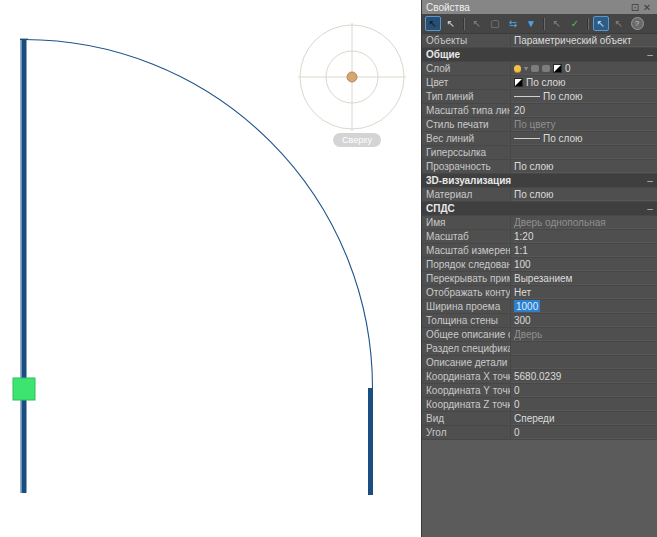 Image resolution: width=657 pixels, height=537 pixels. What do you see at coordinates (540, 307) in the screenshot?
I see `property-row: Ширина проема 1000` at bounding box center [540, 307].